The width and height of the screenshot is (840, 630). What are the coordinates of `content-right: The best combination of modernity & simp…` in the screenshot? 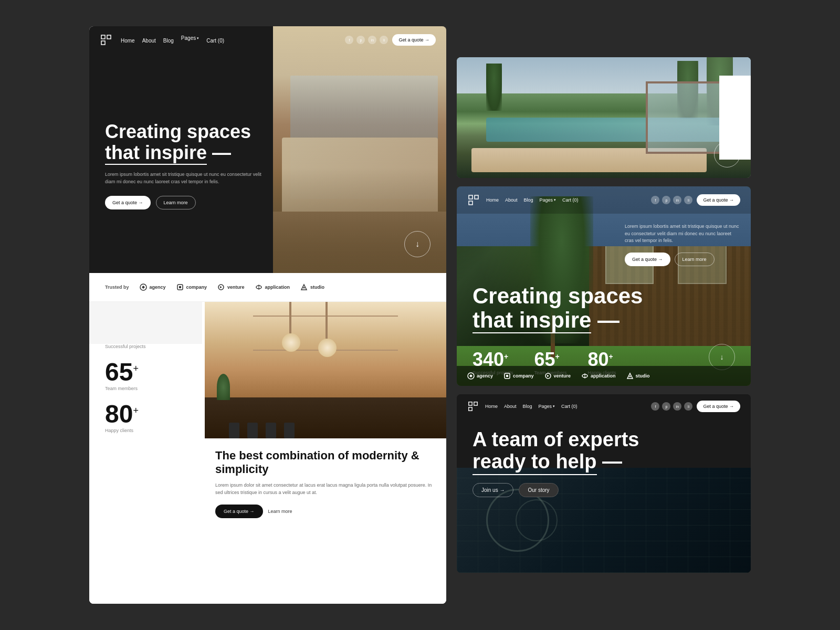 It's located at (326, 453).